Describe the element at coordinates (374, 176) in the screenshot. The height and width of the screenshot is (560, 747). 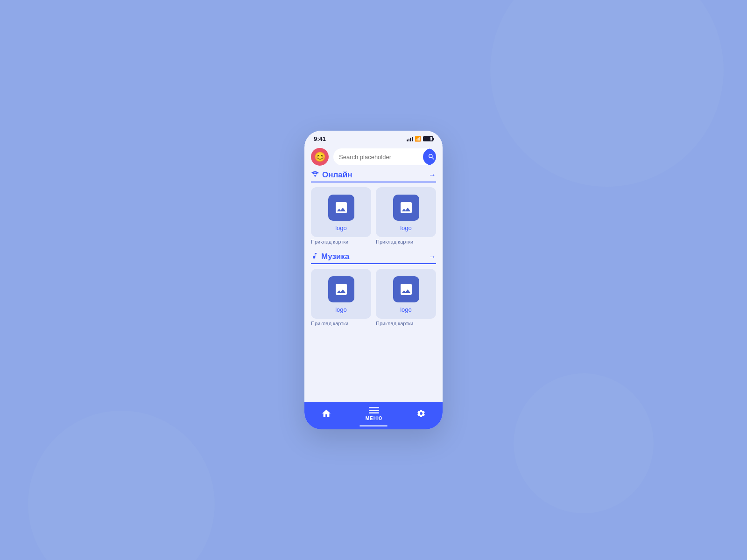
I see `section-header-online: Онлайн →` at that location.